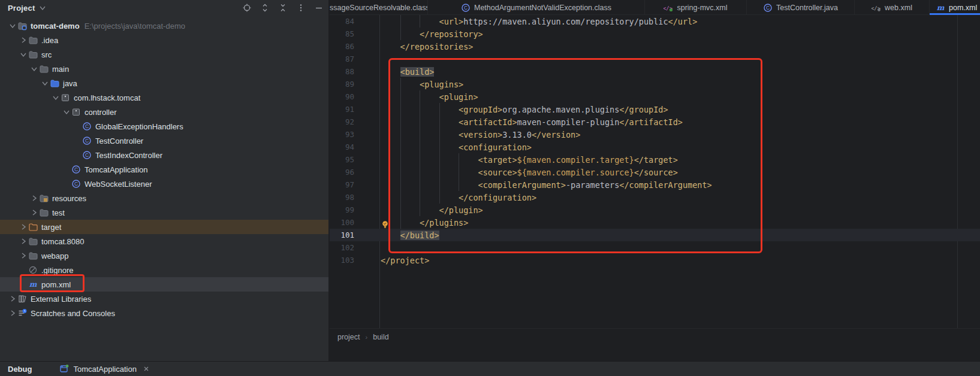 The width and height of the screenshot is (980, 376). I want to click on line-number: 84, so click(355, 22).